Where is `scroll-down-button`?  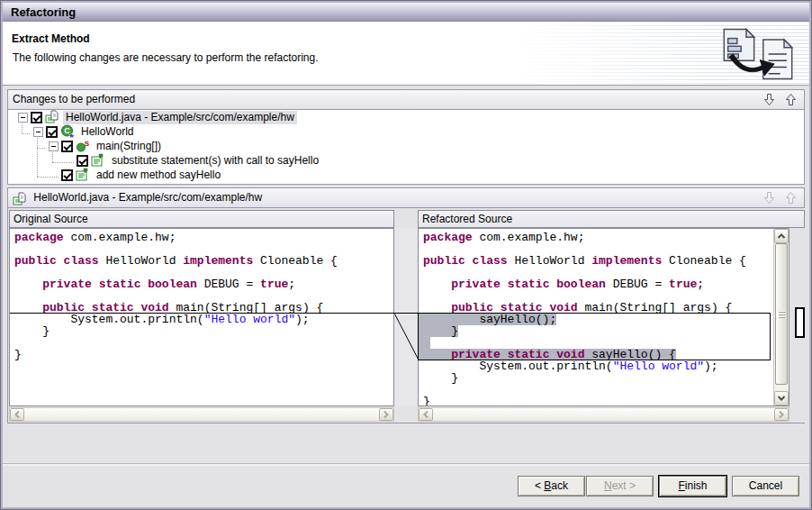
scroll-down-button is located at coordinates (781, 398).